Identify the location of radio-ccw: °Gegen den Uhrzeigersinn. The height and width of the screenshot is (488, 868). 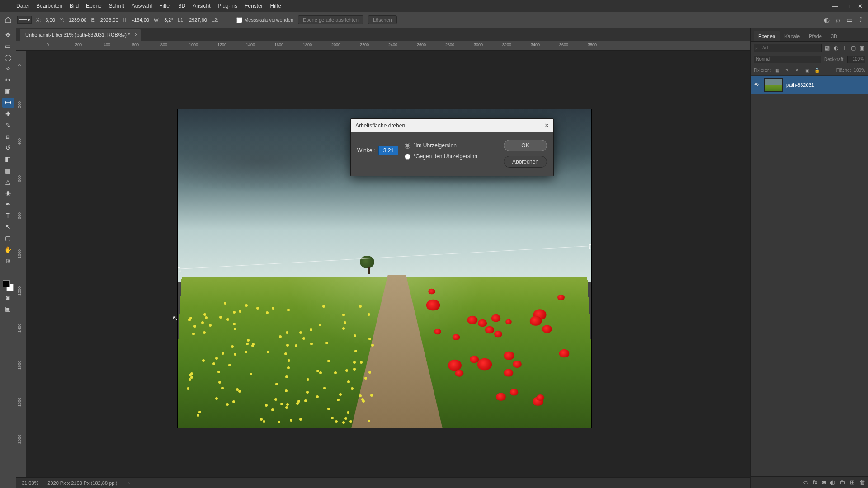
(441, 156).